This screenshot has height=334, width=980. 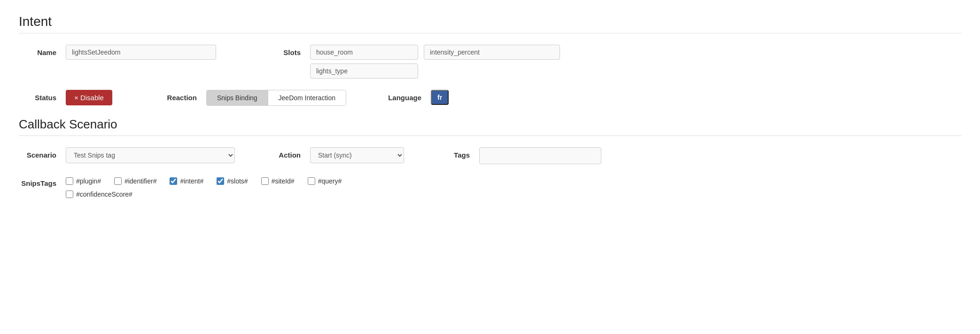 What do you see at coordinates (38, 96) in the screenshot?
I see `status-label: Status` at bounding box center [38, 96].